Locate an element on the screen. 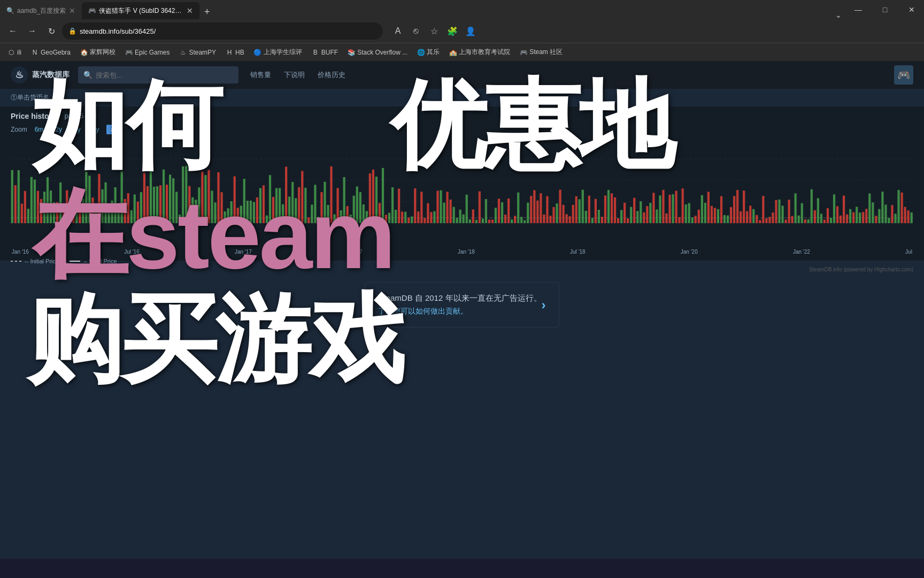  zoom-2y: 2y is located at coordinates (59, 130).